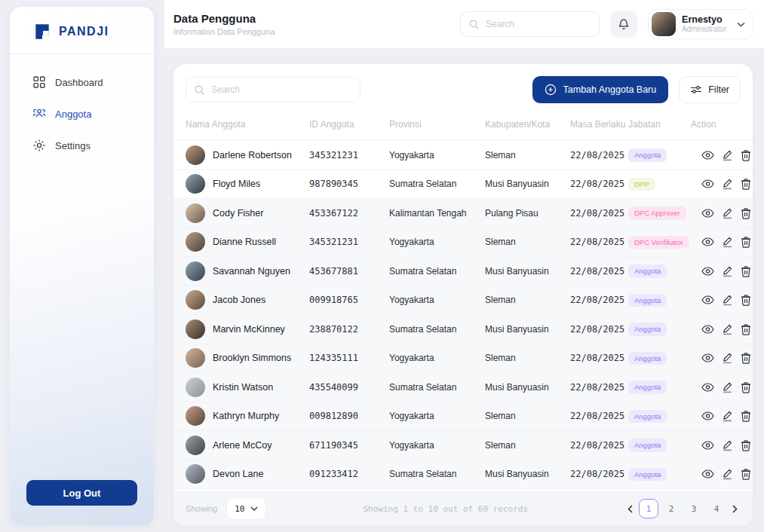 This screenshot has height=532, width=764. What do you see at coordinates (39, 82) in the screenshot?
I see `grid-icon` at bounding box center [39, 82].